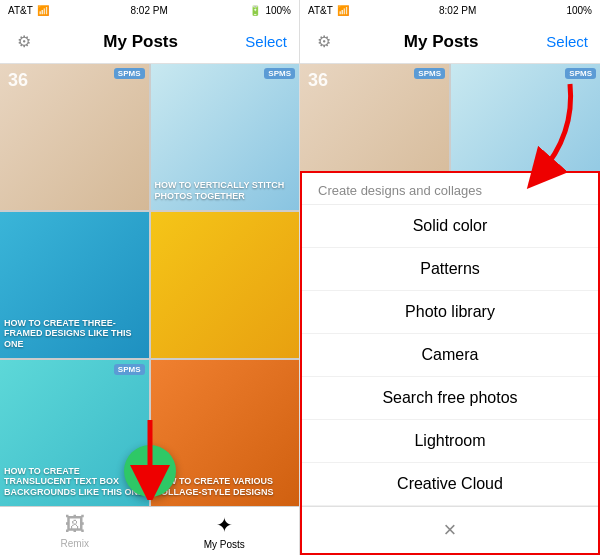  Describe the element at coordinates (20, 10) in the screenshot. I see `carrier-left: AT&T` at that location.